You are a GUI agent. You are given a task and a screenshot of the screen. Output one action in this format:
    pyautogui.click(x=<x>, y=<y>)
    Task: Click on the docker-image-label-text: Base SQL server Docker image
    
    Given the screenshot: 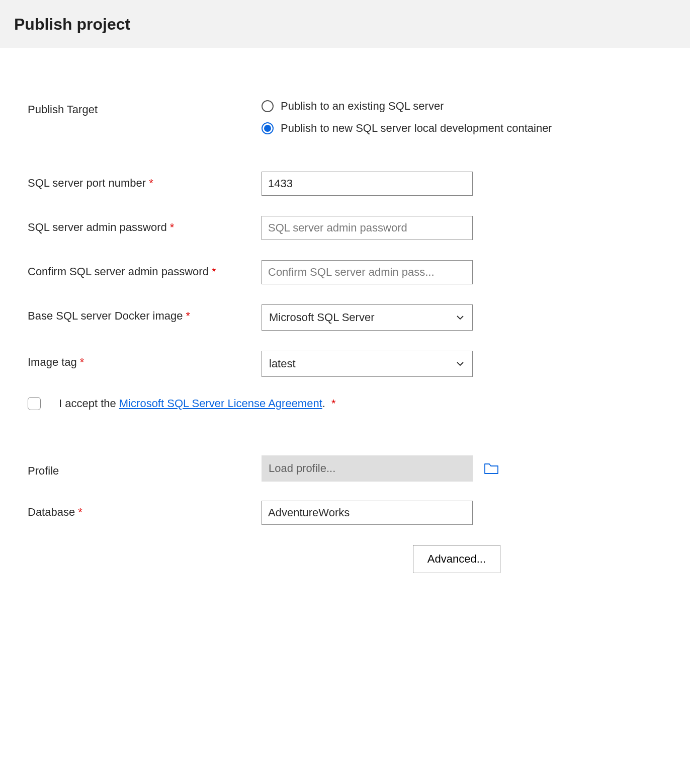 What is the action you would take?
    pyautogui.click(x=106, y=316)
    